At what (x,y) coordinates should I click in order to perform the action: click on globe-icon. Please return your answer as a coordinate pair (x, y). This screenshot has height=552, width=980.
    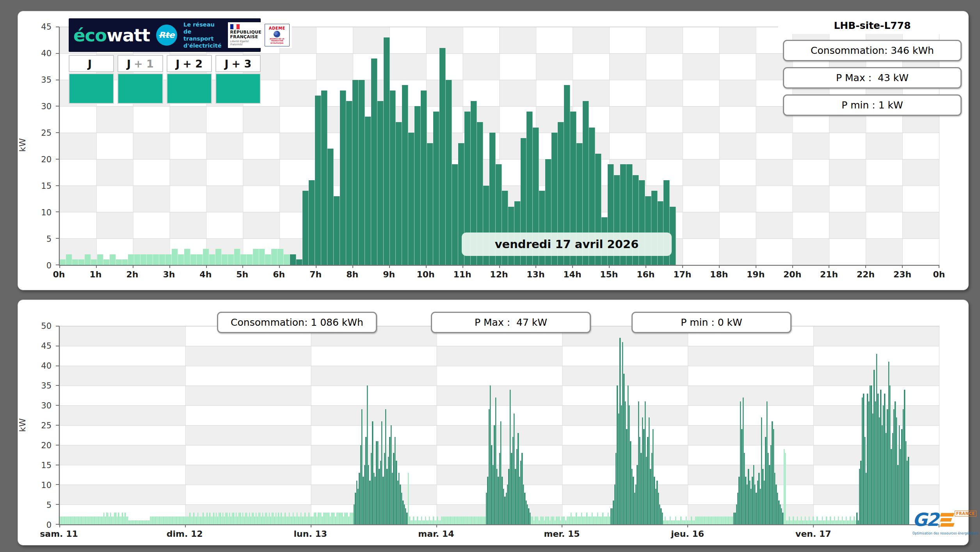
    Looking at the image, I should click on (277, 34).